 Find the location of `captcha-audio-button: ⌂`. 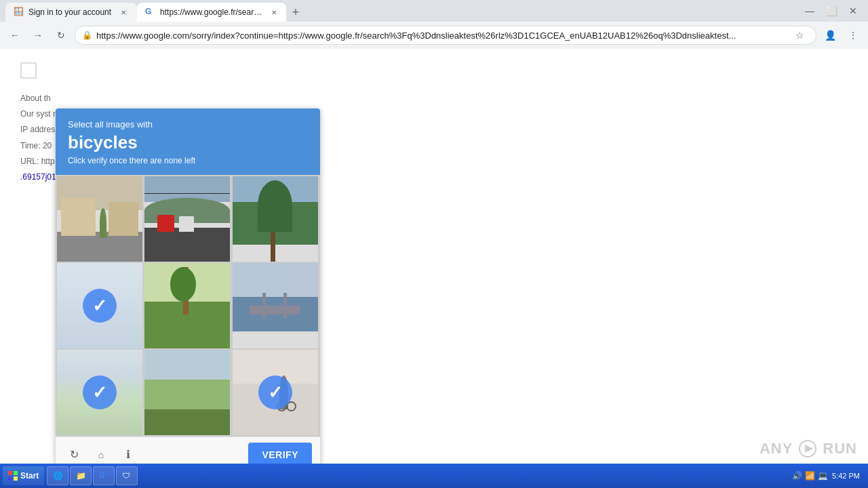

captcha-audio-button: ⌂ is located at coordinates (101, 455).